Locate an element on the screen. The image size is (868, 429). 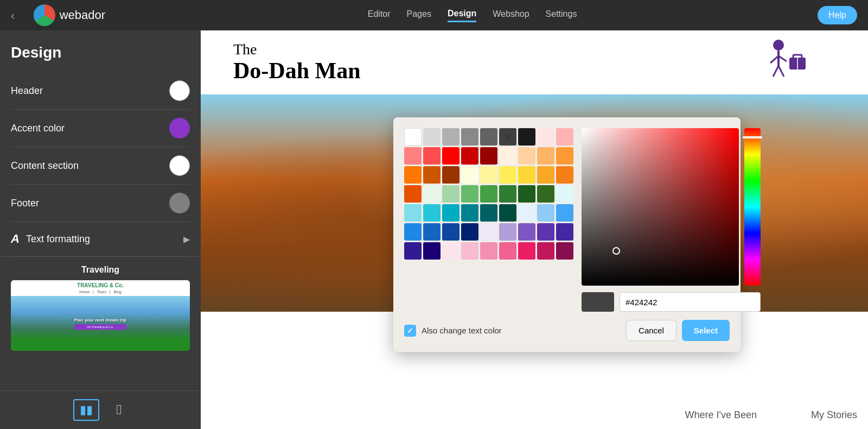
thumbnail-hero-text: Plan your next dream trip is located at coordinates (100, 320).